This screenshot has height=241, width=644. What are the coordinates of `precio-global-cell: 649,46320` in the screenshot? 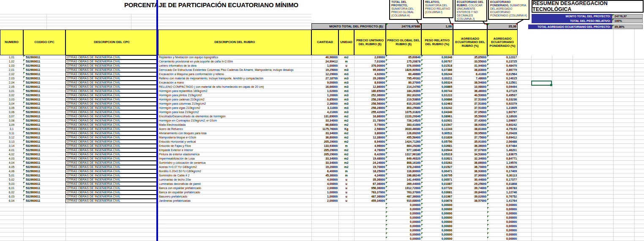 It's located at (404, 159).